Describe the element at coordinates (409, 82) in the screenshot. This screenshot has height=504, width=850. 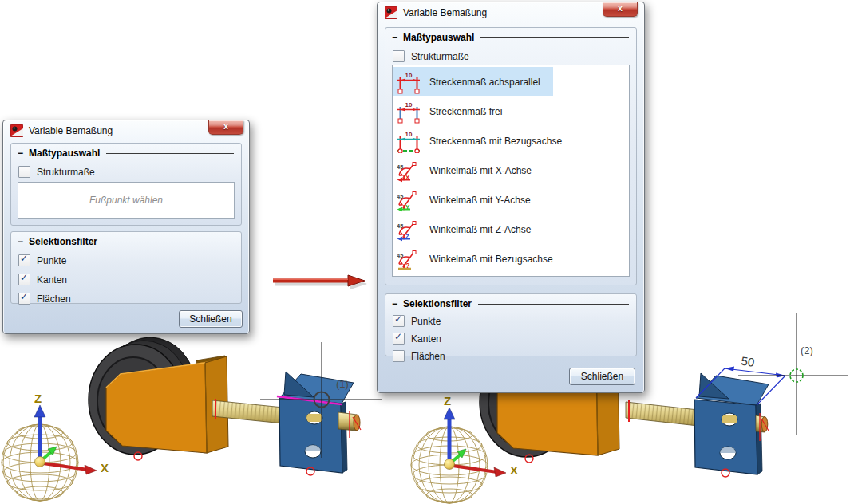
I see `linear-dimension-axis-parallel-icon: 10` at that location.